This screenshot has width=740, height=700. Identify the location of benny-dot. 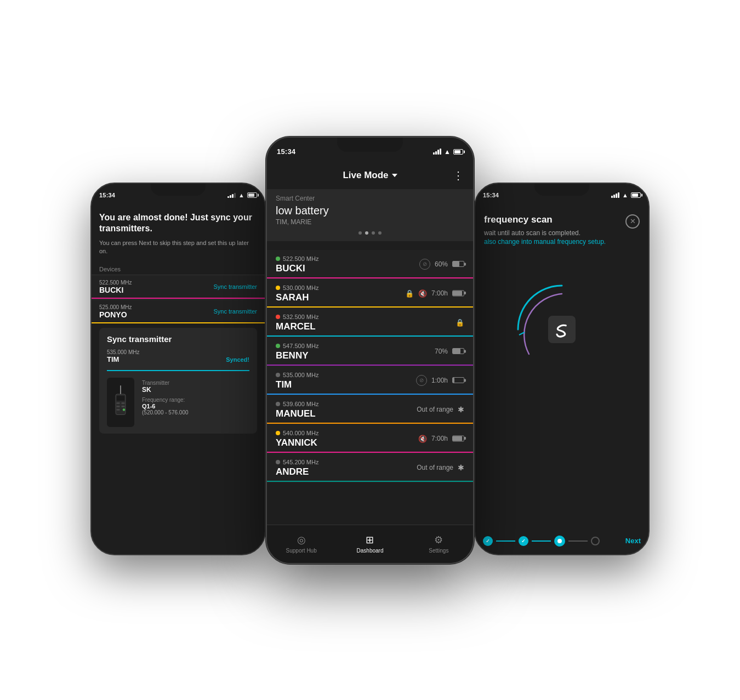
(278, 346).